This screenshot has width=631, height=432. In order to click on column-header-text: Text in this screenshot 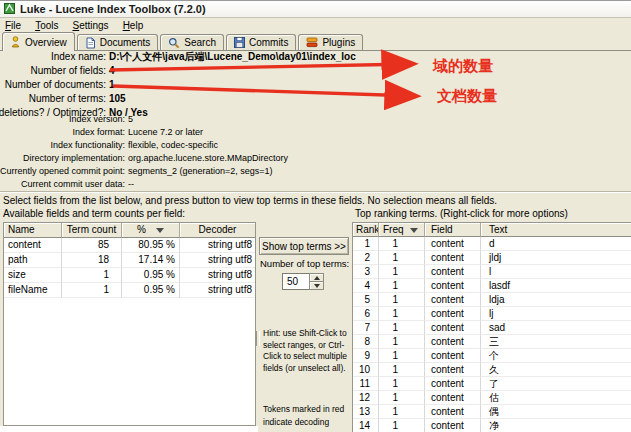, I will do `click(556, 230)`.